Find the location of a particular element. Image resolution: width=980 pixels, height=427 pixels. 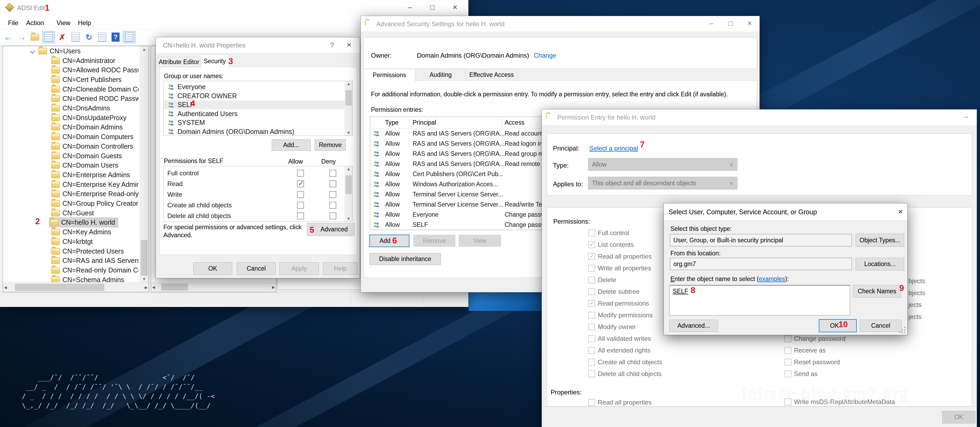

back-arrow-icon: ← is located at coordinates (8, 37).